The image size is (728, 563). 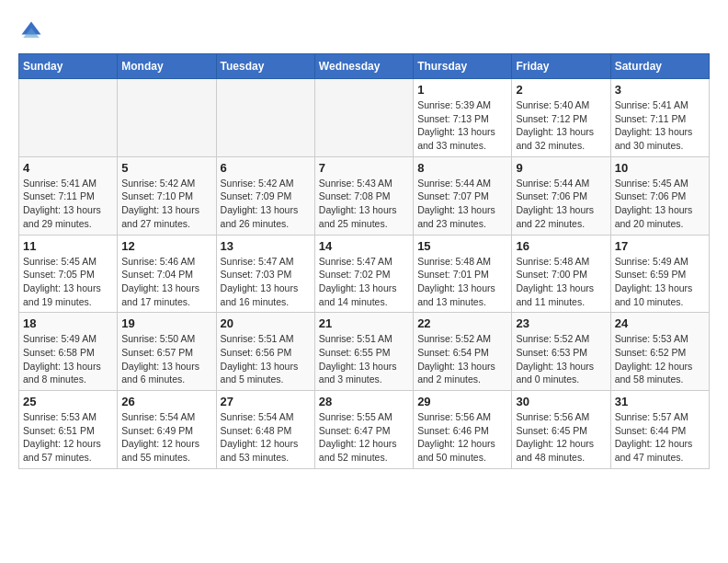 I want to click on calendar-day-cell: 31Sunrise: 5:57 AM Sunset: 6:44 PM Dayli…, so click(x=660, y=431).